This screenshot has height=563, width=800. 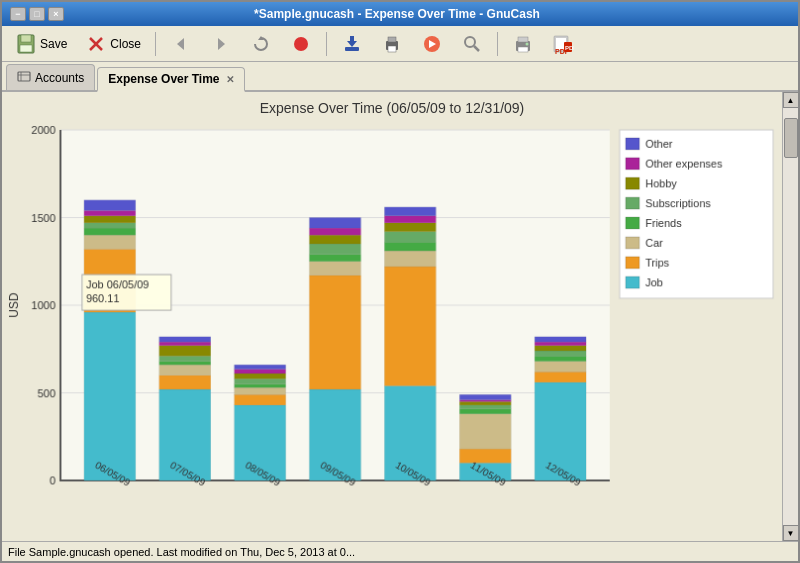 What do you see at coordinates (400, 77) in the screenshot?
I see `tabs-bar: Accounts Expense Over Time ✕` at bounding box center [400, 77].